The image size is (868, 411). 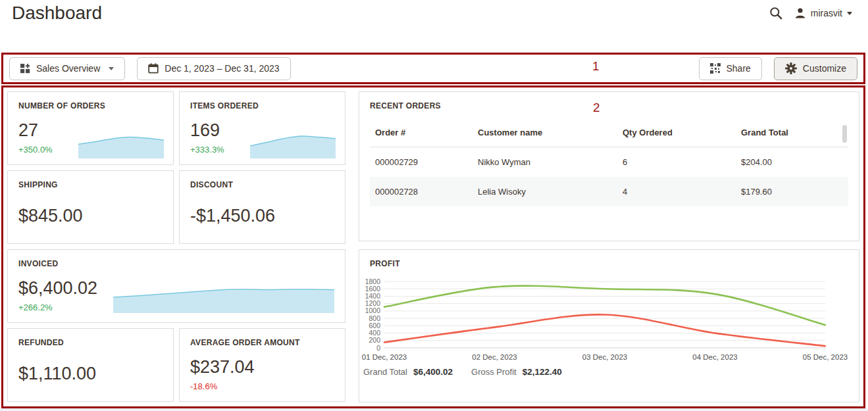 What do you see at coordinates (715, 68) in the screenshot?
I see `qr-share-icon` at bounding box center [715, 68].